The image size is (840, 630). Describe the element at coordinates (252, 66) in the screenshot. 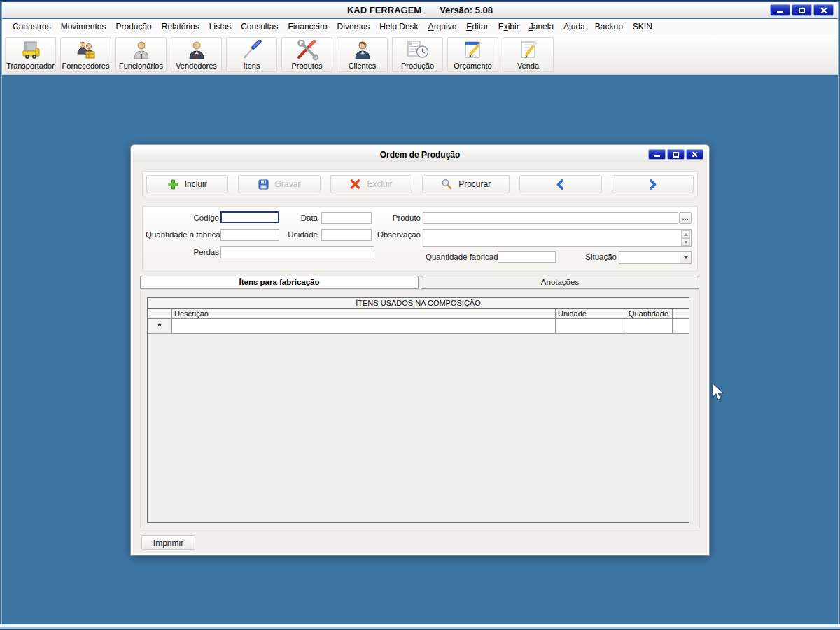

I see `toolbar-label: Ítens` at that location.